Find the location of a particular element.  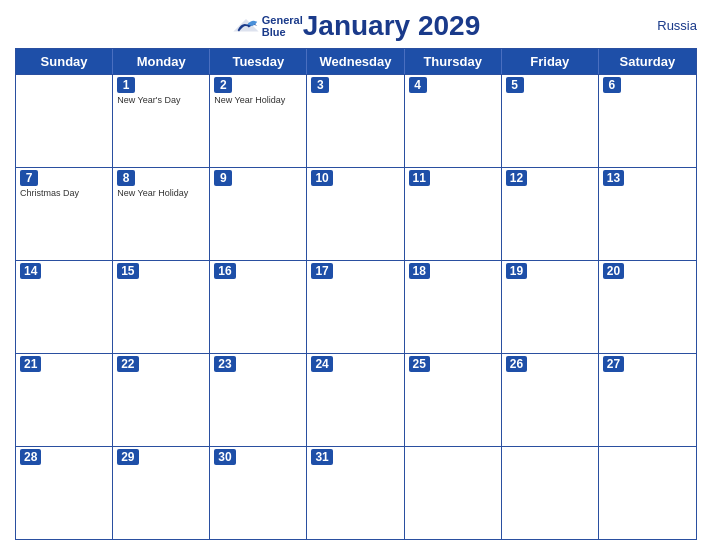

day-cell: 26 is located at coordinates (550, 400).